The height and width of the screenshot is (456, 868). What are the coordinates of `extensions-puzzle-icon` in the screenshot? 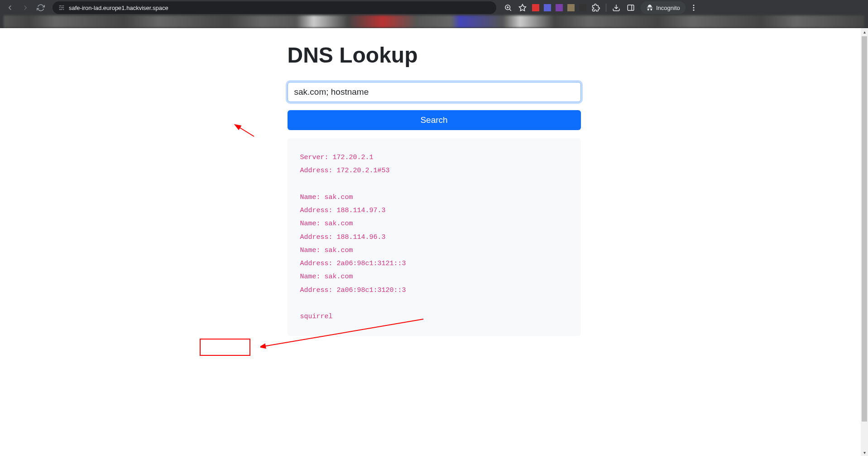 It's located at (596, 8).